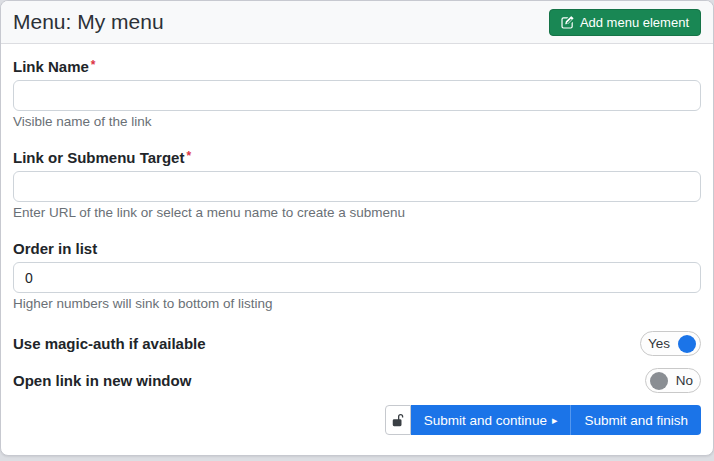 Image resolution: width=714 pixels, height=461 pixels. I want to click on field-group-link-name: Link Name* Visible name of the link, so click(357, 94).